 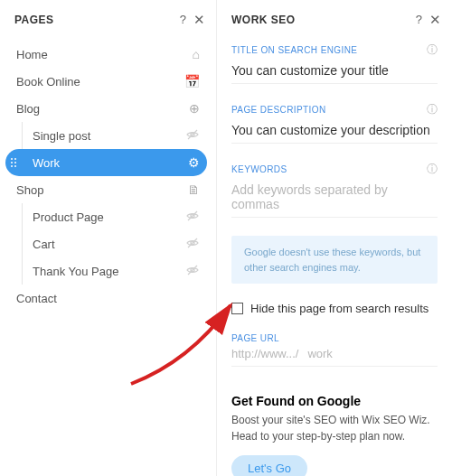 What do you see at coordinates (269, 466) in the screenshot?
I see `lets-go-button: Let's Go` at bounding box center [269, 466].